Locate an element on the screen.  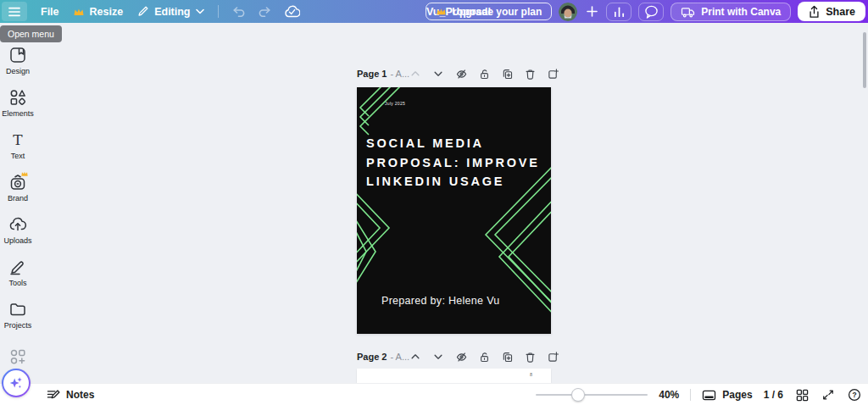
design-icon is located at coordinates (18, 55).